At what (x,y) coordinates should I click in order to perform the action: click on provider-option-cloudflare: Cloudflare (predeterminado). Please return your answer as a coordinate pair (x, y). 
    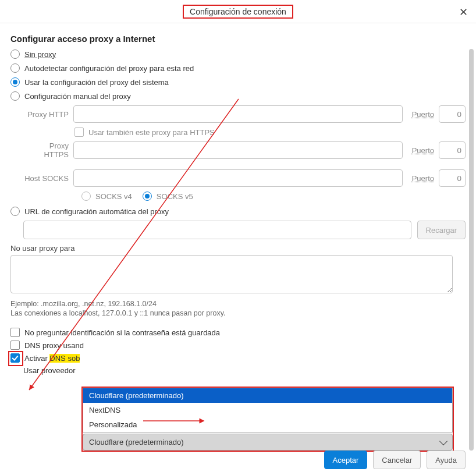
    Looking at the image, I should click on (268, 396).